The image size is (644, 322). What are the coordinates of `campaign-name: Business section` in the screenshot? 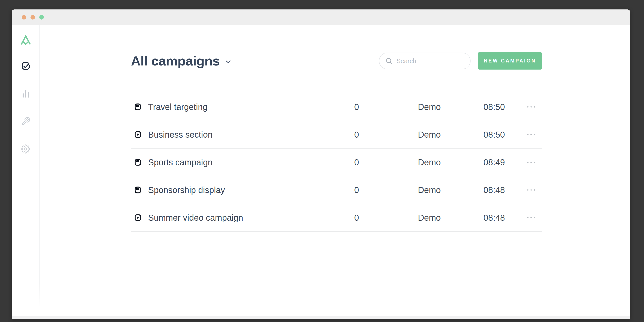 It's located at (234, 134).